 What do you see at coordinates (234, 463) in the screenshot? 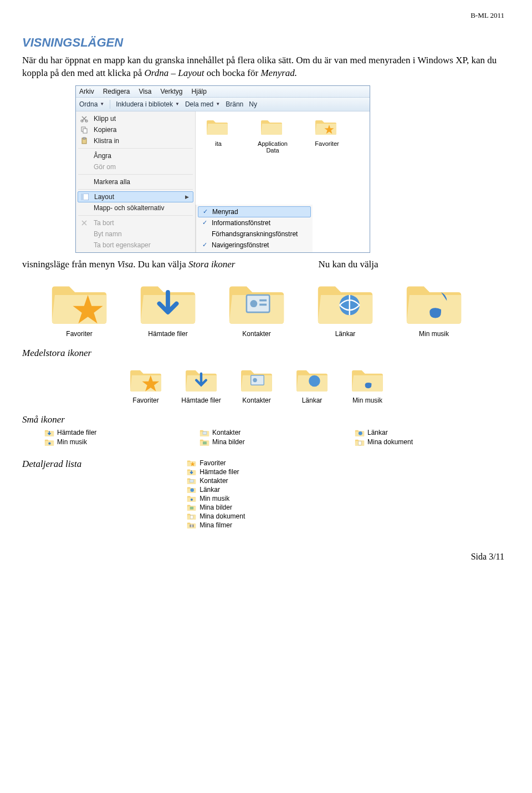
I see `ditem-favoriter: Favoriter` at bounding box center [234, 463].